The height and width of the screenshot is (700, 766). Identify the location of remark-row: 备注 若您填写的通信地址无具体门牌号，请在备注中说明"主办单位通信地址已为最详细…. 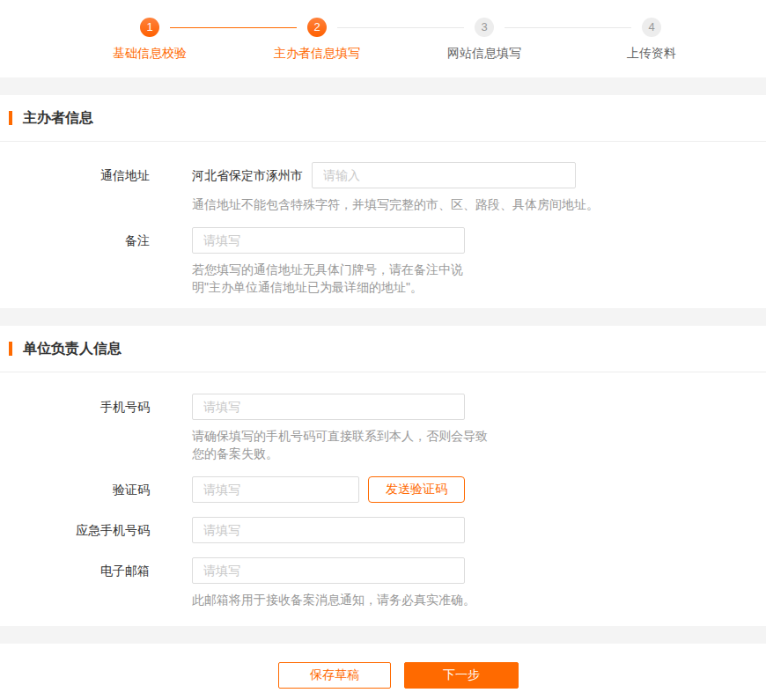
(383, 268).